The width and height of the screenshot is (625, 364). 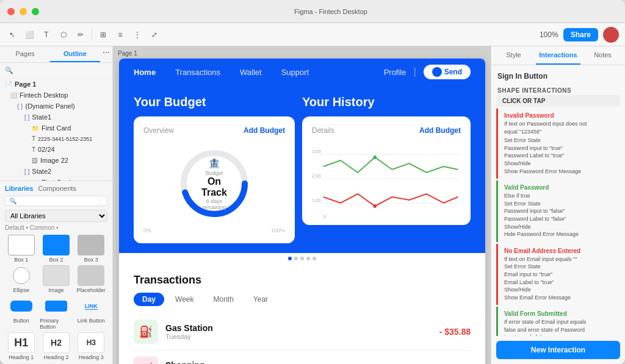 I want to click on user-avatar, so click(x=611, y=35).